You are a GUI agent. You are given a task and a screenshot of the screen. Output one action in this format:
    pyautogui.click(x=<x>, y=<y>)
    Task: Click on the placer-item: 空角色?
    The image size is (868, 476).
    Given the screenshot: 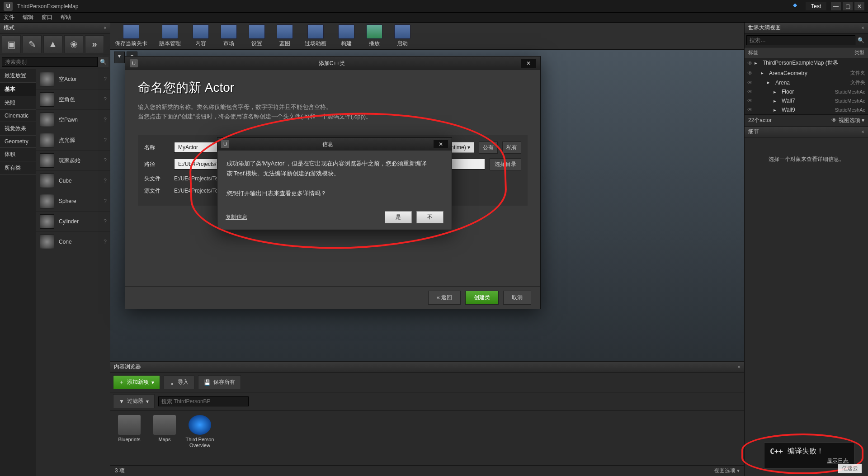 What is the action you would take?
    pyautogui.click(x=73, y=99)
    